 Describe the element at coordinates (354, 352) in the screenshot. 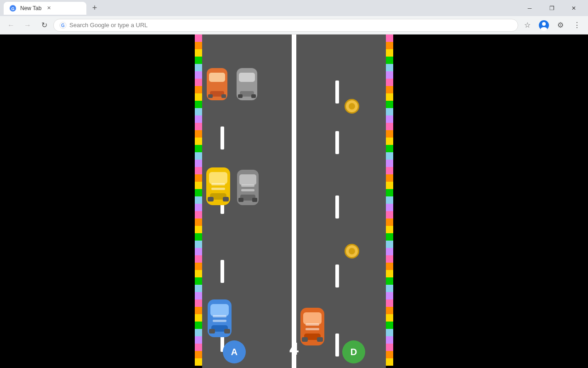

I see `player-d-label: D` at that location.